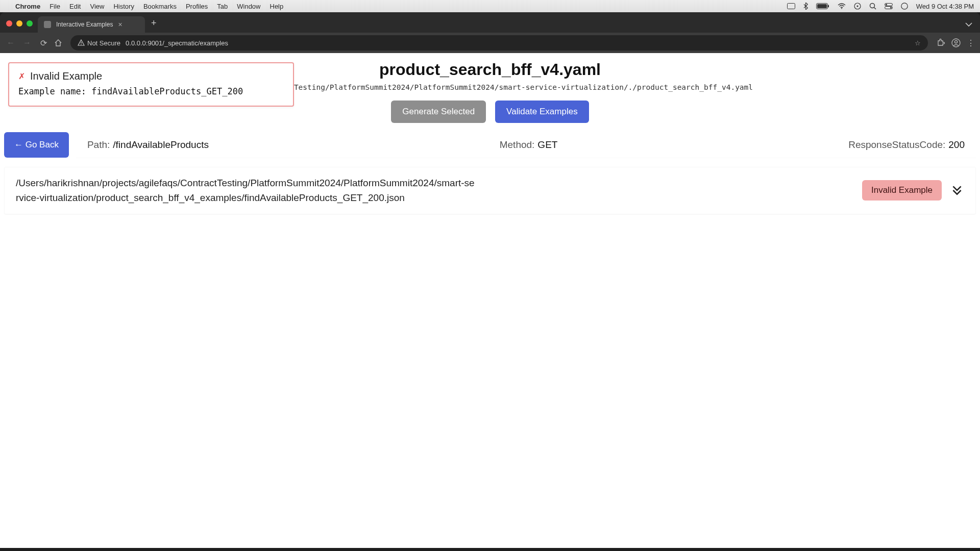 The width and height of the screenshot is (980, 551). I want to click on path-value: /findAvailableProducts, so click(161, 145).